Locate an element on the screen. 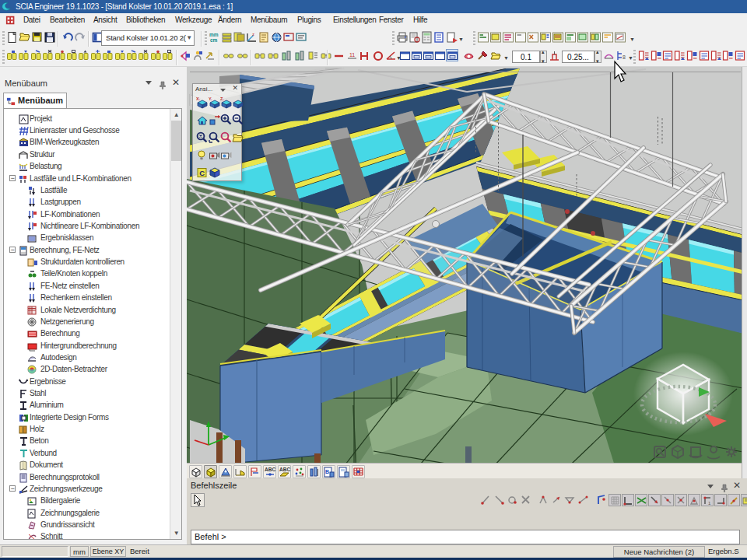 This screenshot has height=560, width=747. svg-text: C is located at coordinates (202, 173).